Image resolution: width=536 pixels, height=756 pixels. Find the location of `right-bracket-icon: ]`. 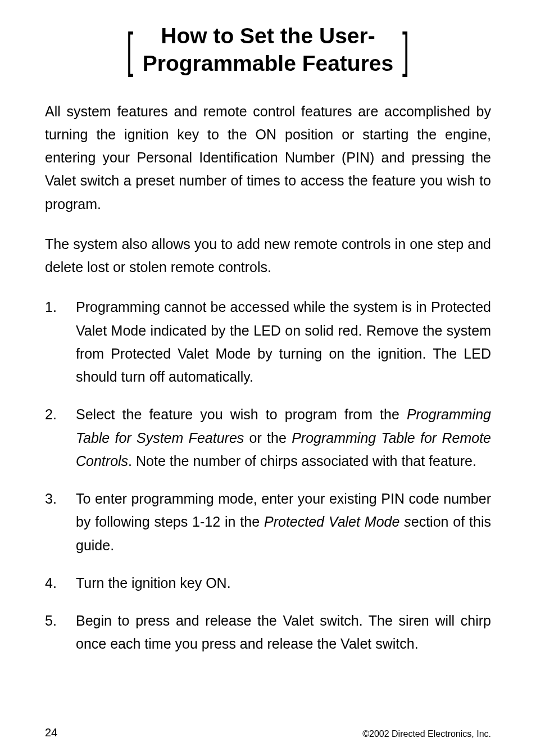

right-bracket-icon: ] is located at coordinates (406, 50).